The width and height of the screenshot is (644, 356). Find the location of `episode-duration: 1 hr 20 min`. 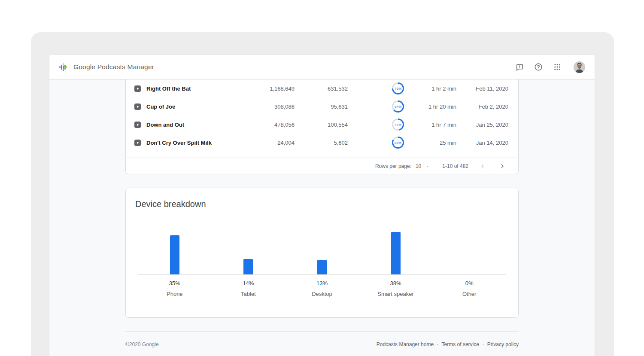

episode-duration: 1 hr 20 min is located at coordinates (442, 106).